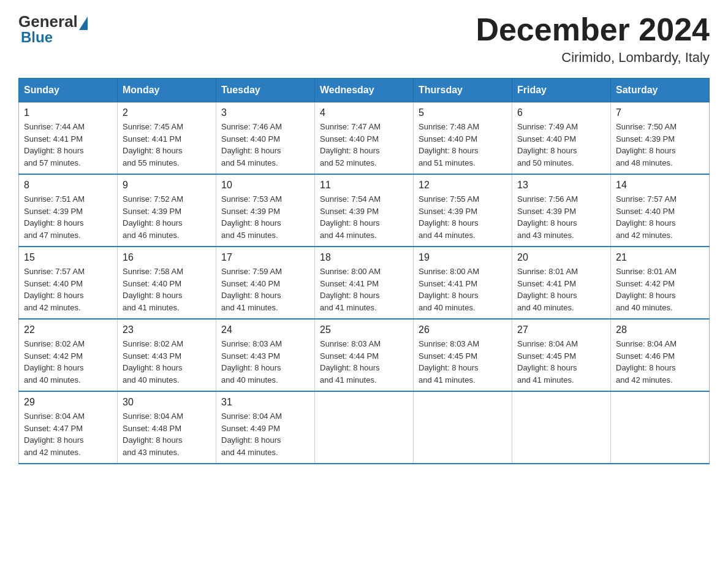 The height and width of the screenshot is (563, 728). What do you see at coordinates (364, 91) in the screenshot?
I see `column-header-wednesday: Wednesday` at bounding box center [364, 91].